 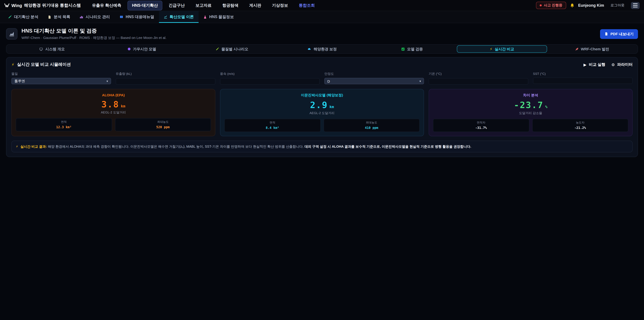 I want to click on stat-value: -21.2%, so click(x=580, y=128).